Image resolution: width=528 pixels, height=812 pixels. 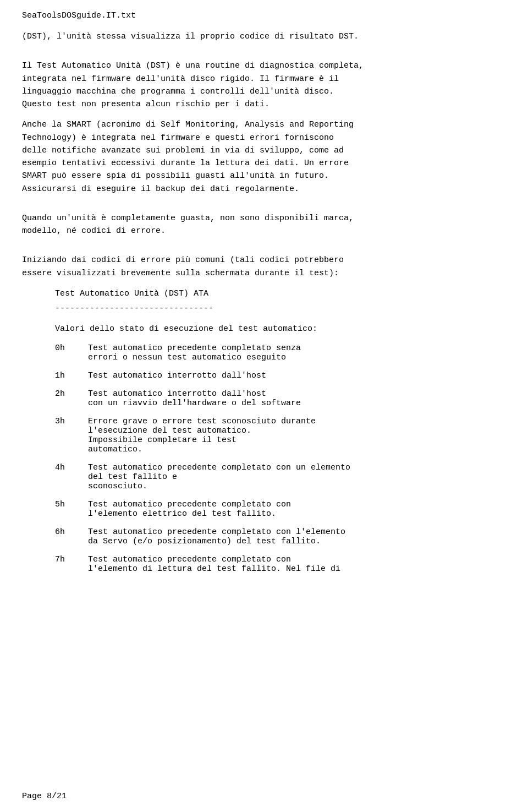 I want to click on table-row: 6h Test automatico precedente completato…, so click(x=280, y=537).